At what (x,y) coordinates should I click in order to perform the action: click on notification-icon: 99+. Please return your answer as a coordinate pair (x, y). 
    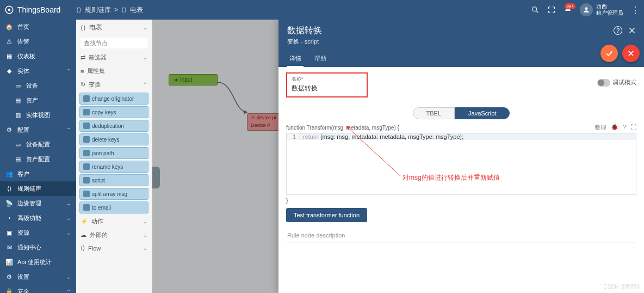
    Looking at the image, I should click on (568, 10).